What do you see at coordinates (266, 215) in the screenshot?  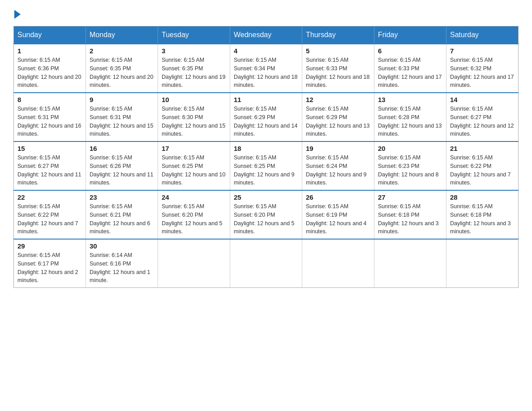 I see `calendar-week-4: 22Sunrise: 6:15 AMSunset: 6:22 PMDayligh…` at bounding box center [266, 215].